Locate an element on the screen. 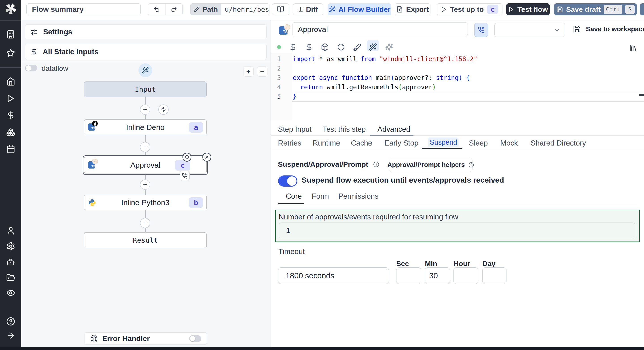 Image resolution: width=644 pixels, height=350 pixels. package-icon is located at coordinates (325, 47).